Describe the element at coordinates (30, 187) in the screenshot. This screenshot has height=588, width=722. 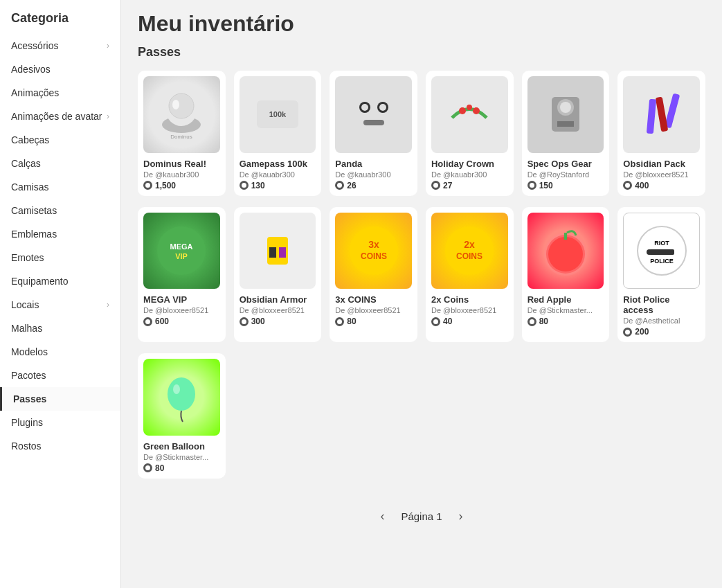
I see `sidebar-item-label: Camisas` at that location.